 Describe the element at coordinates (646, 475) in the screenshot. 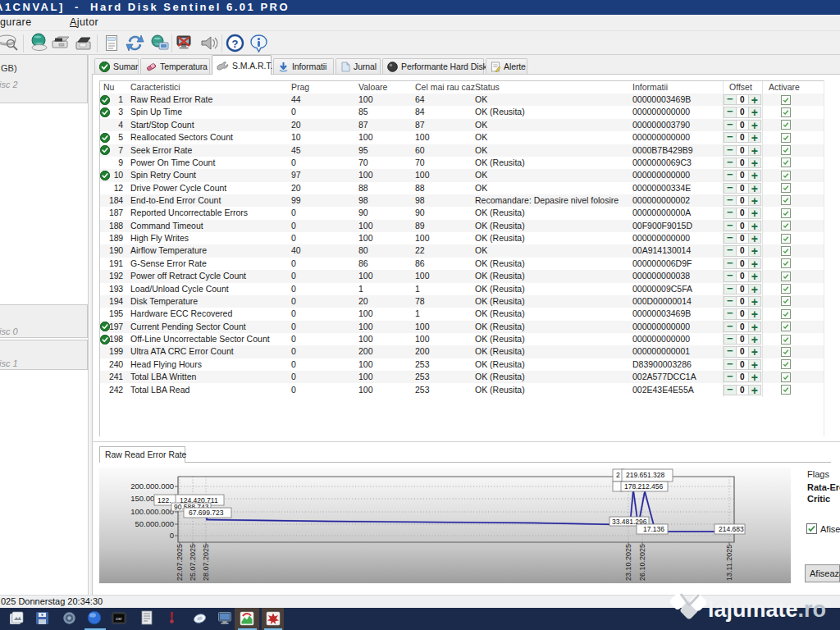

I see `svg-text: 219.651.328` at that location.